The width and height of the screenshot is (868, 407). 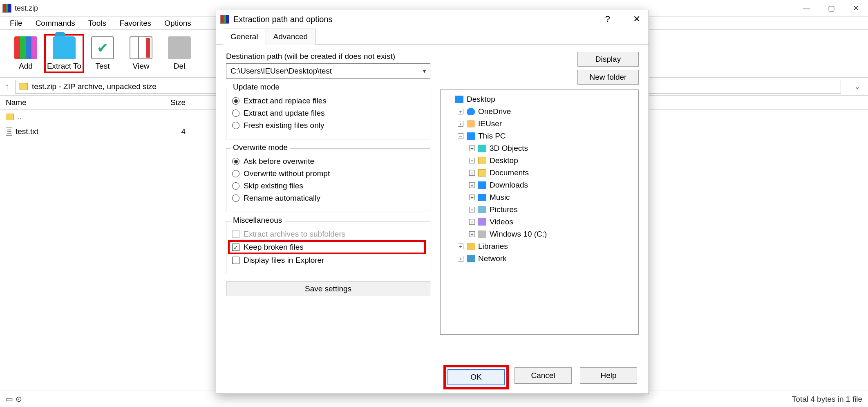 What do you see at coordinates (476, 377) in the screenshot?
I see `ok-button: OK` at bounding box center [476, 377].